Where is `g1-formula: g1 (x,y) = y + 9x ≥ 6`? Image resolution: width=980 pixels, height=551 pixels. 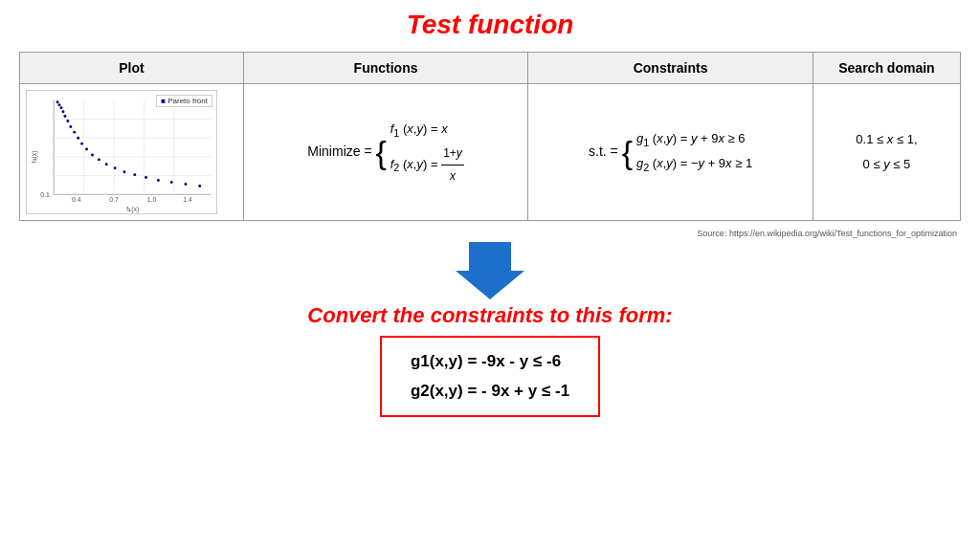 g1-formula: g1 (x,y) = y + 9x ≥ 6 is located at coordinates (695, 140).